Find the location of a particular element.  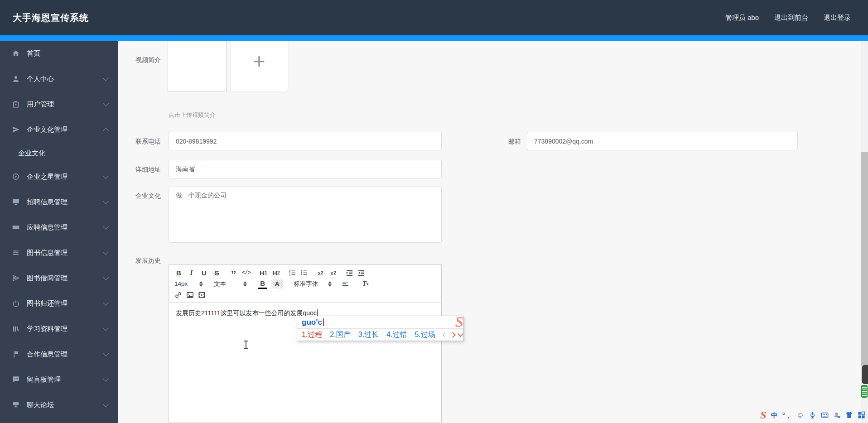

culture-textarea: 做一个现金的公司 is located at coordinates (305, 215).